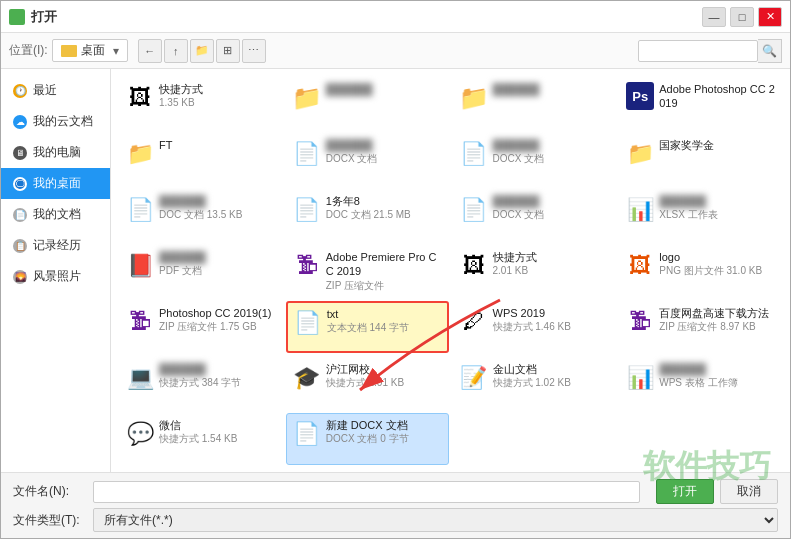  I want to click on list-item: 📁 国家奖学金, so click(700, 159).